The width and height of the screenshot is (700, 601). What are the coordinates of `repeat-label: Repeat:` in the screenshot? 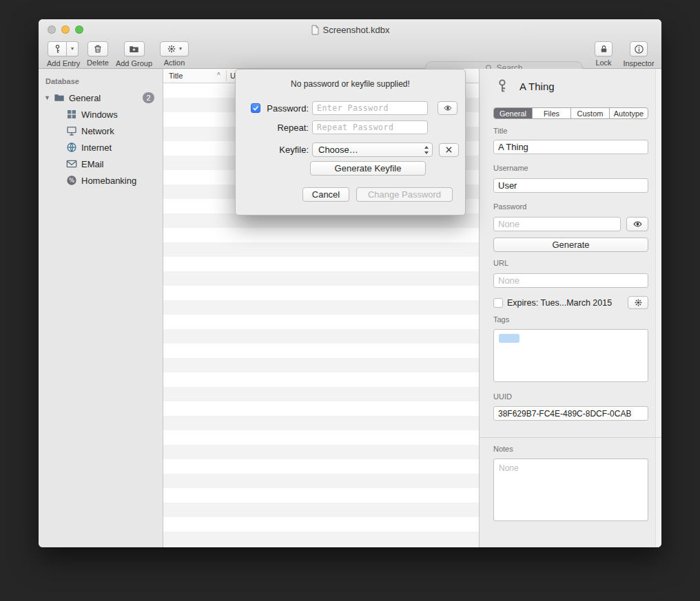 It's located at (287, 128).